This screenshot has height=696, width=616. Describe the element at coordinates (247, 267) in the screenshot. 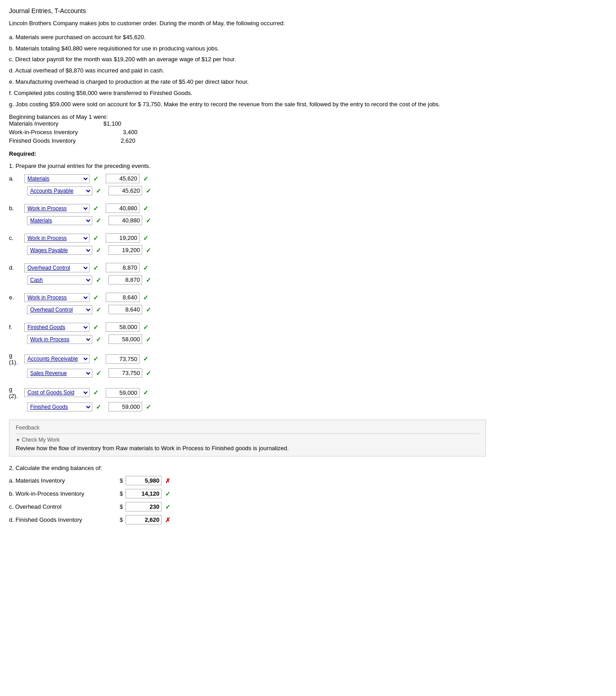

I see `debit-row: d.MaterialsAccounts PayableWork in Proce…` at that location.